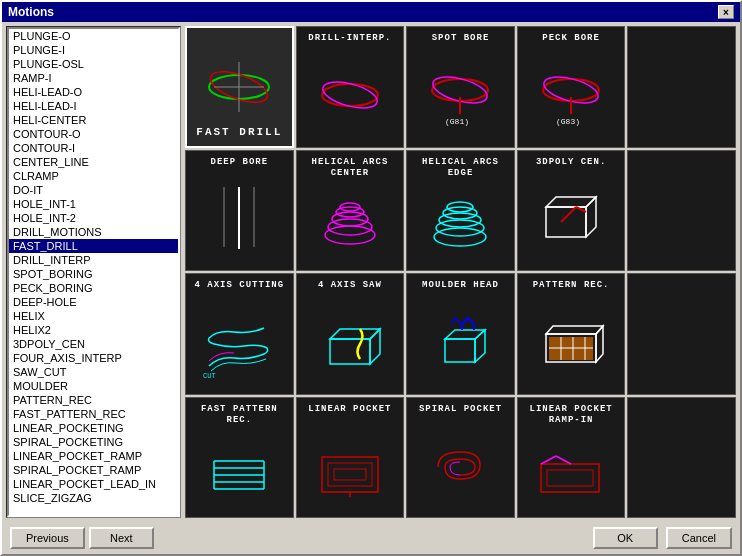 Image resolution: width=742 pixels, height=556 pixels. Describe the element at coordinates (94, 330) in the screenshot. I see `list-item: HELIX2` at that location.